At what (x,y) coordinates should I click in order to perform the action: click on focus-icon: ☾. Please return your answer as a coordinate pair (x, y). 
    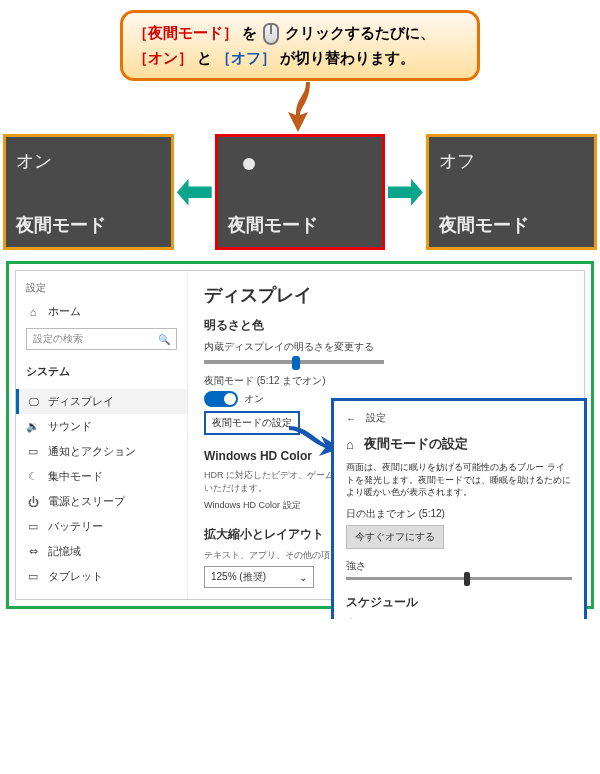
    Looking at the image, I should click on (33, 476).